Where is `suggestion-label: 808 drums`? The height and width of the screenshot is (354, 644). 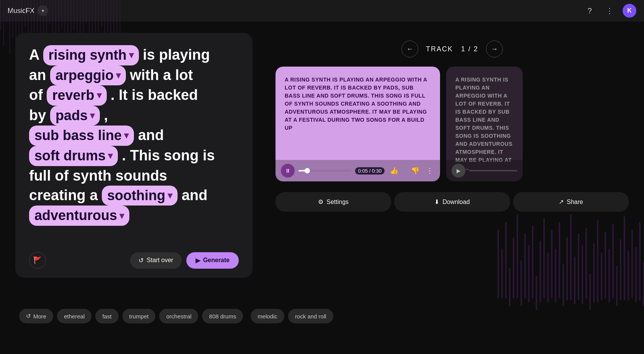
suggestion-label: 808 drums is located at coordinates (223, 316).